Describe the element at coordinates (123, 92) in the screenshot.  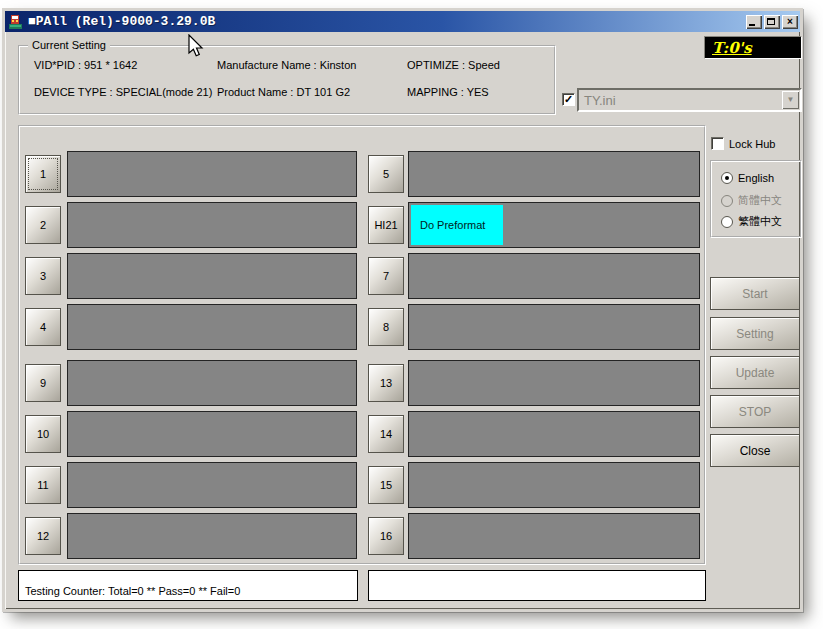
I see `device-type-value: DEVICE TYPE : SPECIAL(mode 21)` at that location.